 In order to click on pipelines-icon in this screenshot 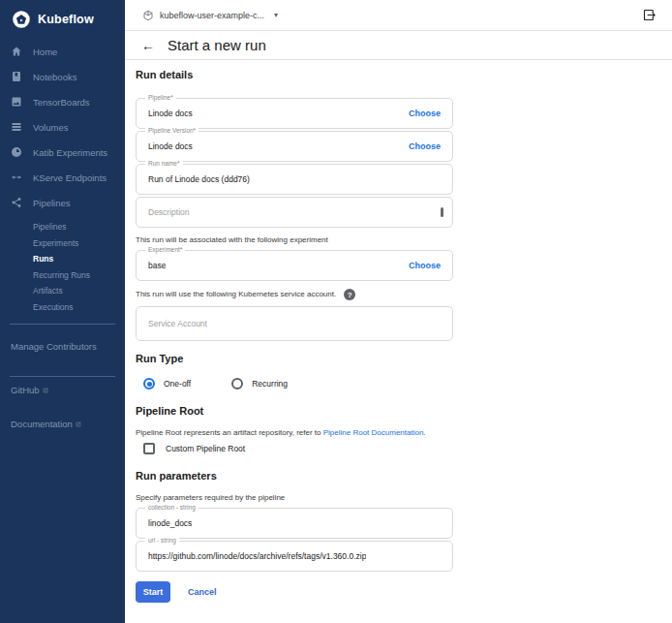, I will do `click(16, 202)`.